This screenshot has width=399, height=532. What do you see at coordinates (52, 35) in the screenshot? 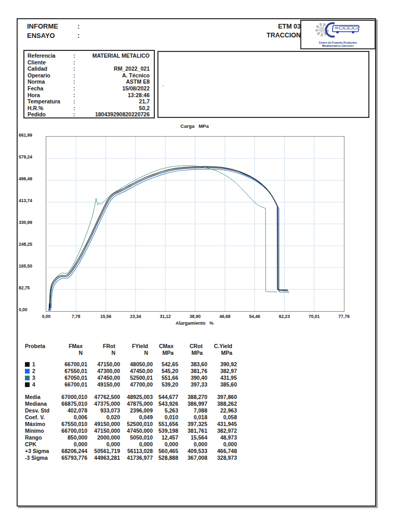
I see `ensayo-label: ENSAYO` at bounding box center [52, 35].